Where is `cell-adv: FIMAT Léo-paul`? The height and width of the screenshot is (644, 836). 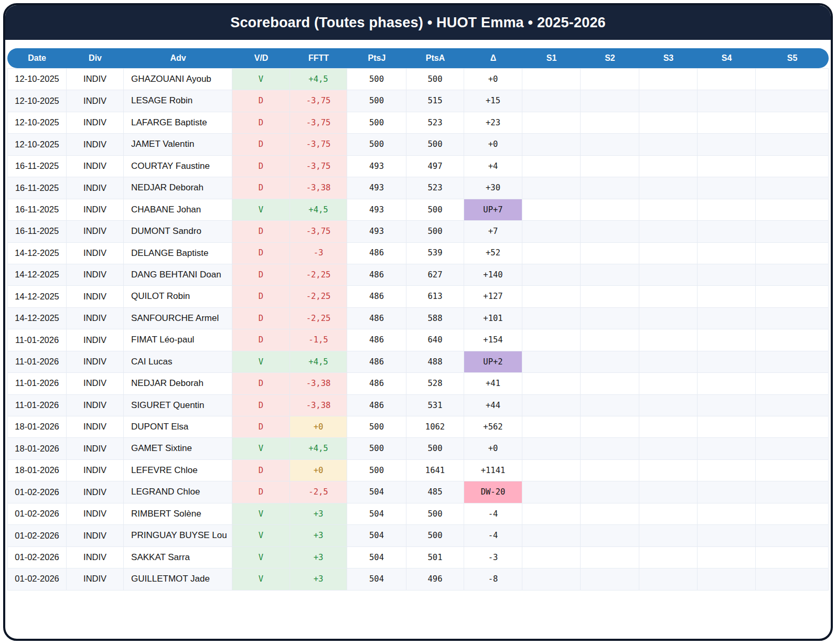 cell-adv: FIMAT Léo-paul is located at coordinates (178, 340).